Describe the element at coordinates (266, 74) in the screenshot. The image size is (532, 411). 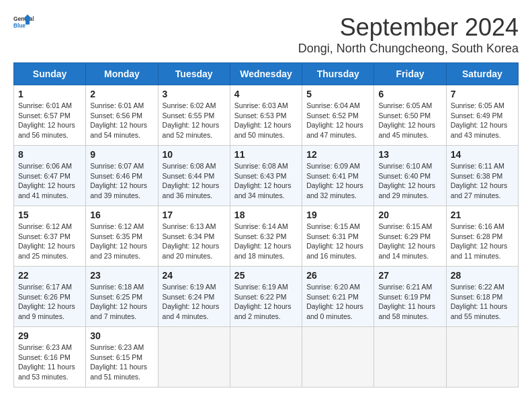
I see `column-header-wednesday: Wednesday` at that location.